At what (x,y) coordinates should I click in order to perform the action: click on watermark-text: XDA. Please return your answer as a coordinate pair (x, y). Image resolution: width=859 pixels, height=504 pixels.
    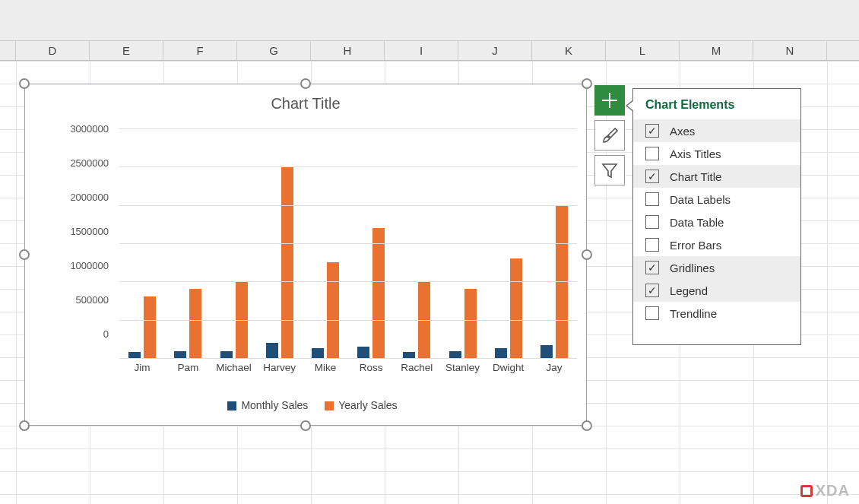
    Looking at the image, I should click on (833, 490).